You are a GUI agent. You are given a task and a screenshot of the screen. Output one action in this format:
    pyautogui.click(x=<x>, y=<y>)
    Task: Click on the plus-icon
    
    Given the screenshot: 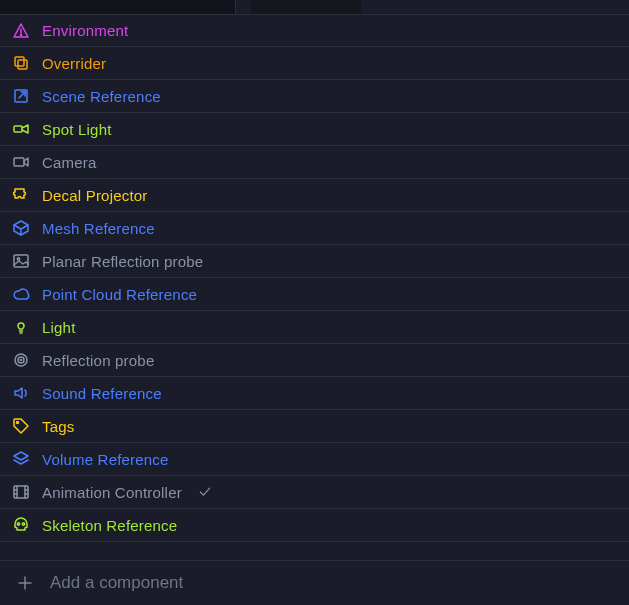 What is the action you would take?
    pyautogui.click(x=25, y=583)
    